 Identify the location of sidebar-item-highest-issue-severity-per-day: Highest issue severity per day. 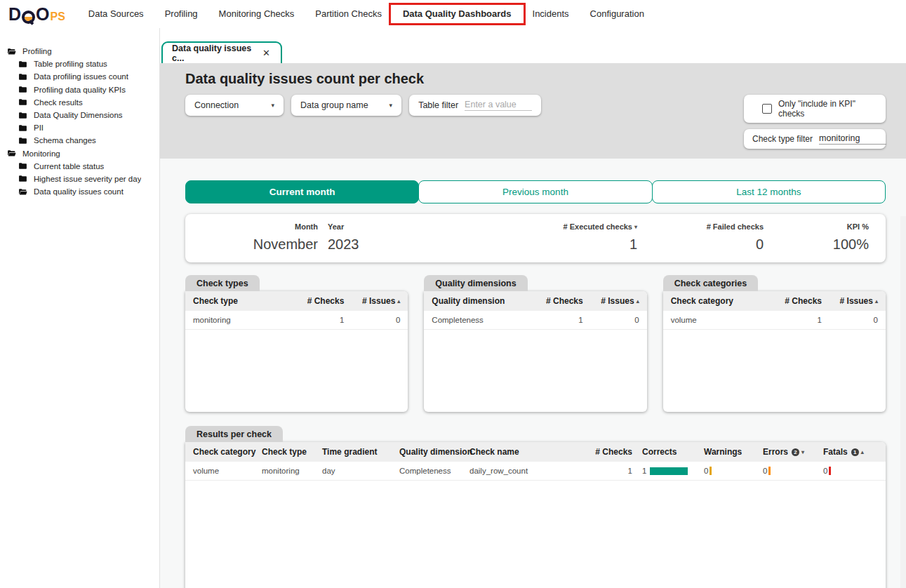
(80, 179).